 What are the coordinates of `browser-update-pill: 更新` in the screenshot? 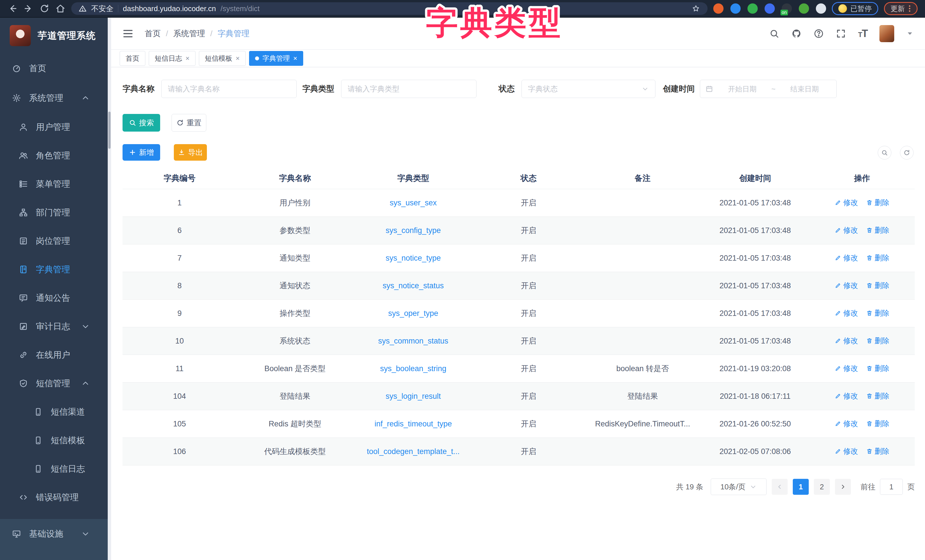 It's located at (901, 8).